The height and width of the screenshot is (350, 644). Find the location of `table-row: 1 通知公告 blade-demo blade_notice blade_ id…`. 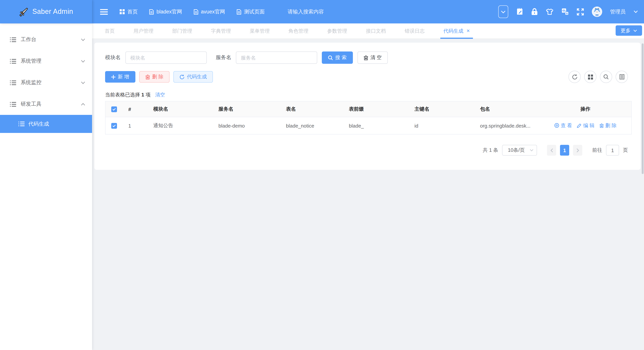

table-row: 1 通知公告 blade-demo blade_notice blade_ id… is located at coordinates (368, 126).